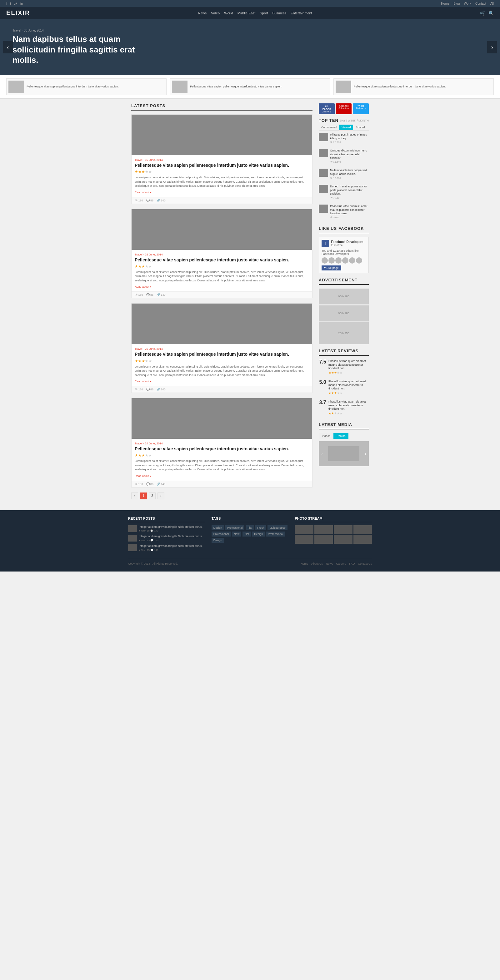  Describe the element at coordinates (8, 47) in the screenshot. I see `hero-prev-button: ‹` at that location.